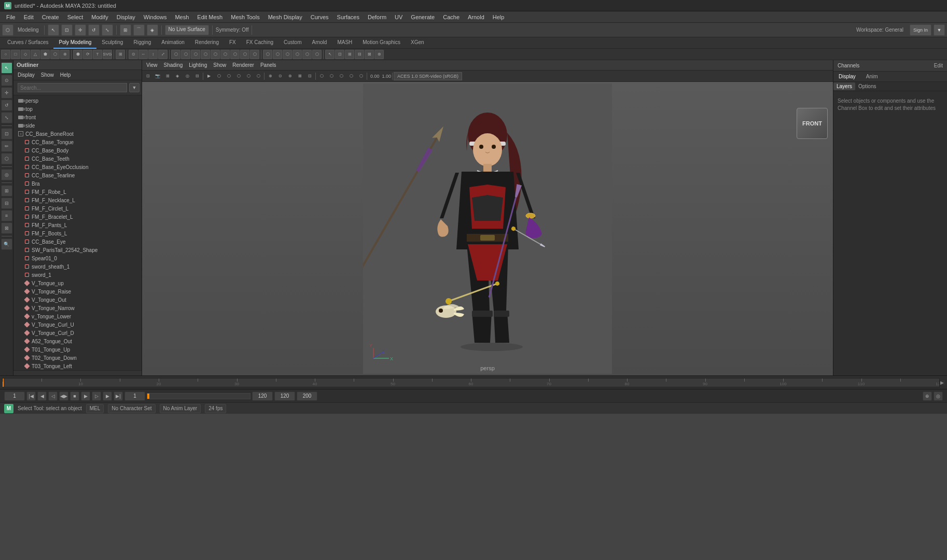 Image resolution: width=947 pixels, height=560 pixels. What do you see at coordinates (177, 76) in the screenshot?
I see `vp-btn-4: ◈` at bounding box center [177, 76].